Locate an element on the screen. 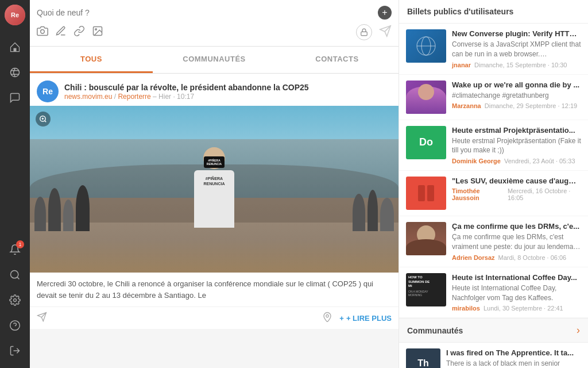  reply-icon is located at coordinates (42, 318).